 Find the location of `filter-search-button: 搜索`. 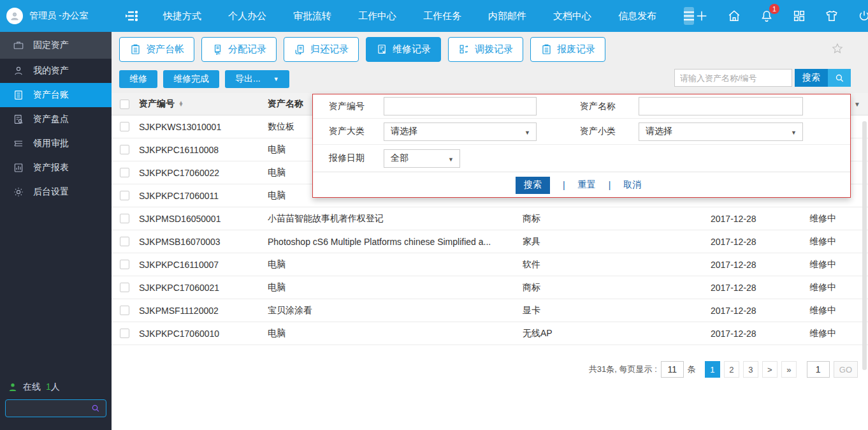

filter-search-button: 搜索 is located at coordinates (533, 185).